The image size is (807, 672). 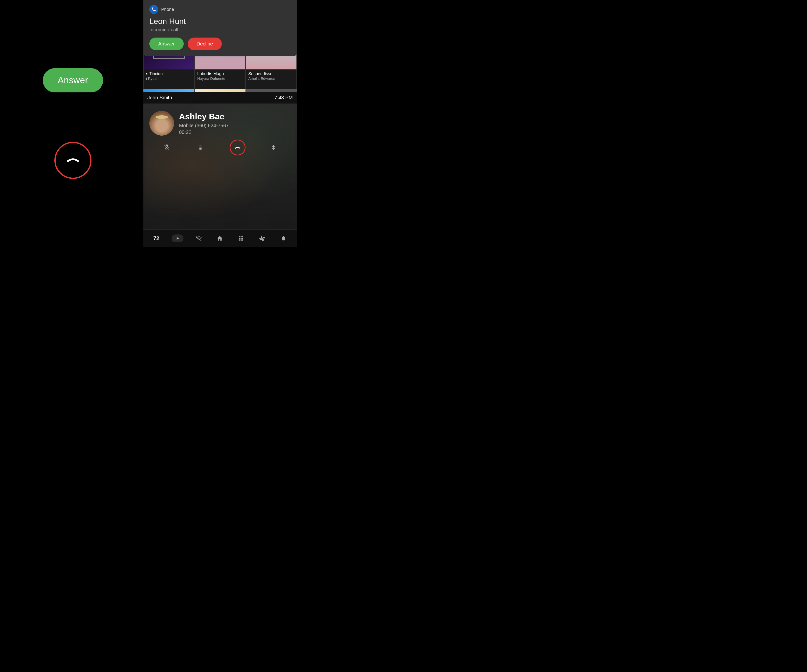 What do you see at coordinates (220, 28) in the screenshot?
I see `notification-overlay: Phone Leon Hunt Incoming call Answer Dec…` at bounding box center [220, 28].